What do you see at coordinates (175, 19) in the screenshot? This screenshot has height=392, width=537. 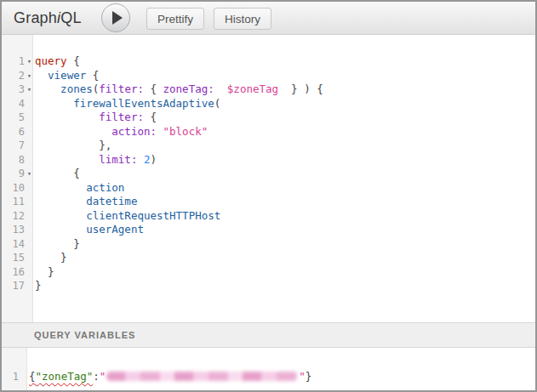 I see `prettify-button: Prettify` at bounding box center [175, 19].